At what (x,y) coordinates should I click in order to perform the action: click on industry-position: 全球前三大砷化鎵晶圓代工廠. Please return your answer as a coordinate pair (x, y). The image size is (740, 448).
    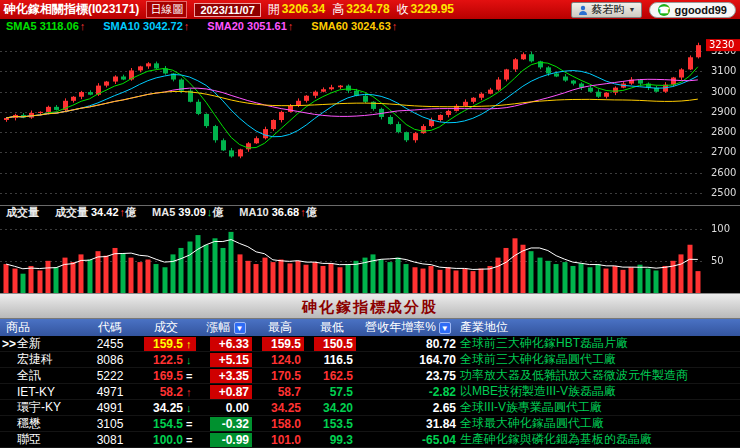
    Looking at the image, I should click on (599, 360).